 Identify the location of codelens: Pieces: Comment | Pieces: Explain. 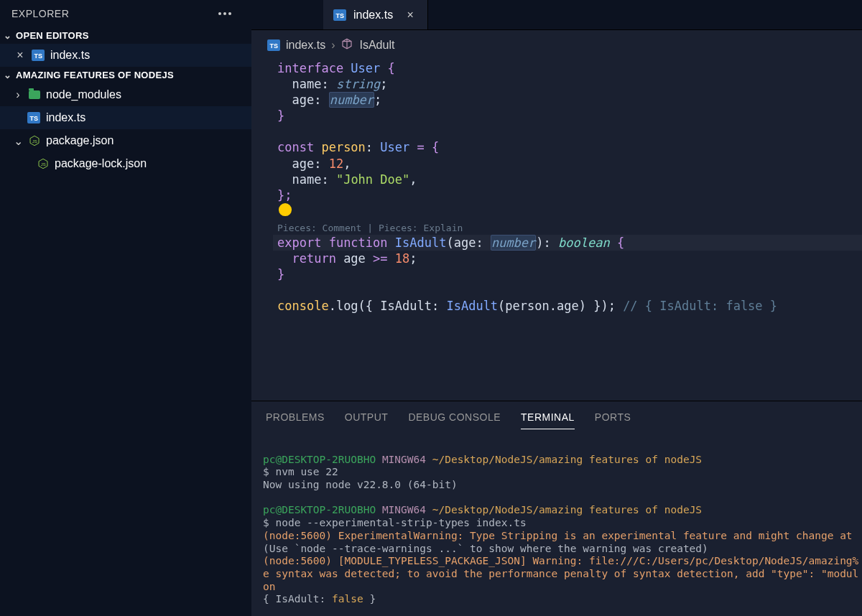
(567, 228).